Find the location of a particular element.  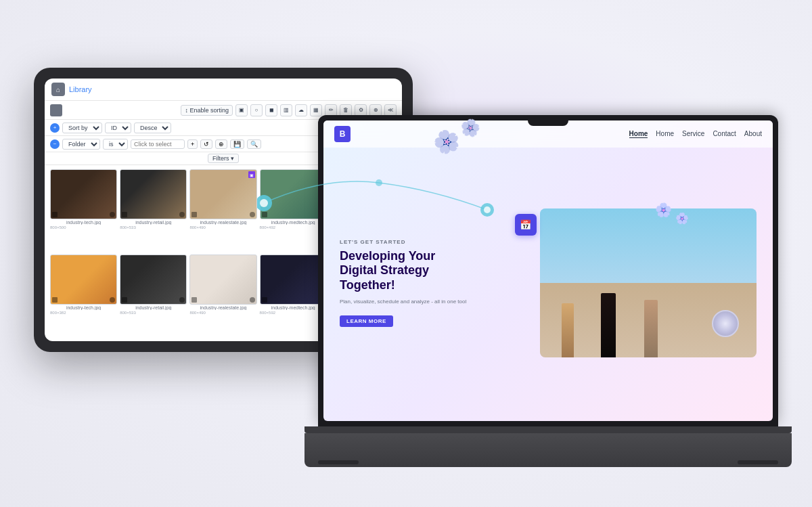

folder-select: Folder is located at coordinates (81, 144).